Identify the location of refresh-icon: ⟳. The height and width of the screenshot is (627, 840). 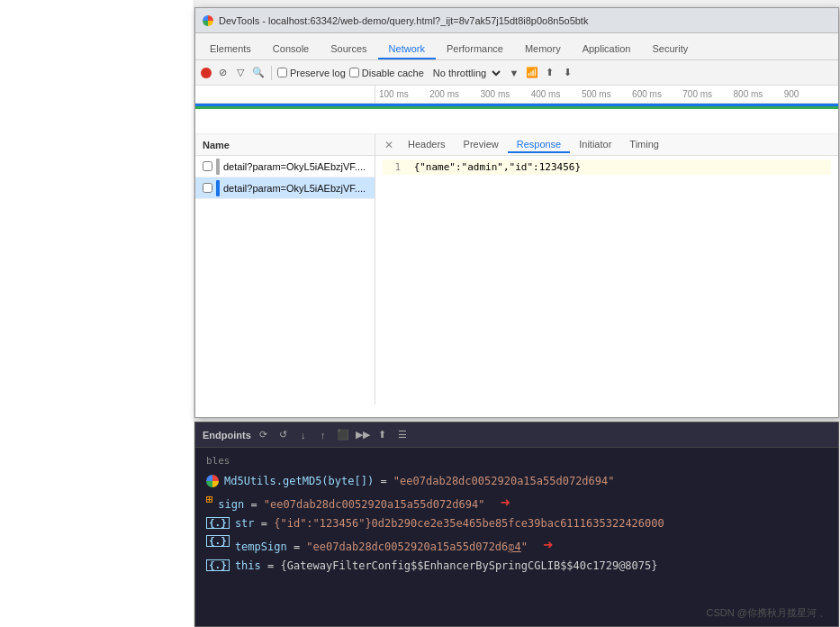
(264, 435).